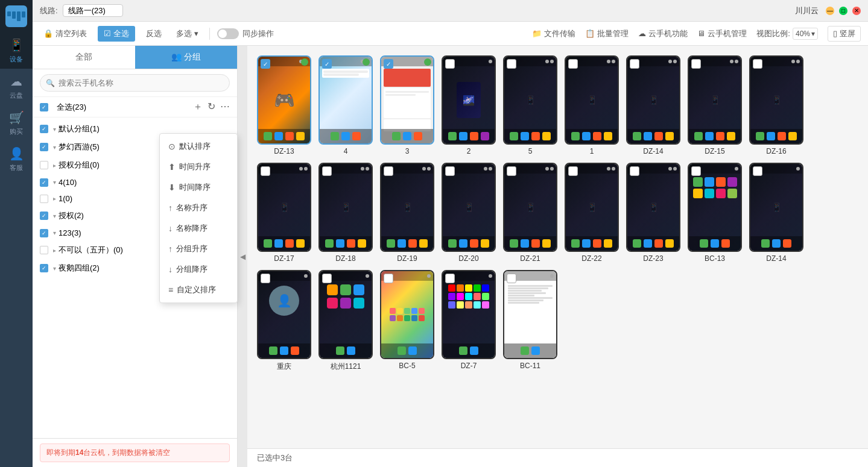 This screenshot has height=467, width=868. I want to click on device-card-4: ✓, so click(346, 105).